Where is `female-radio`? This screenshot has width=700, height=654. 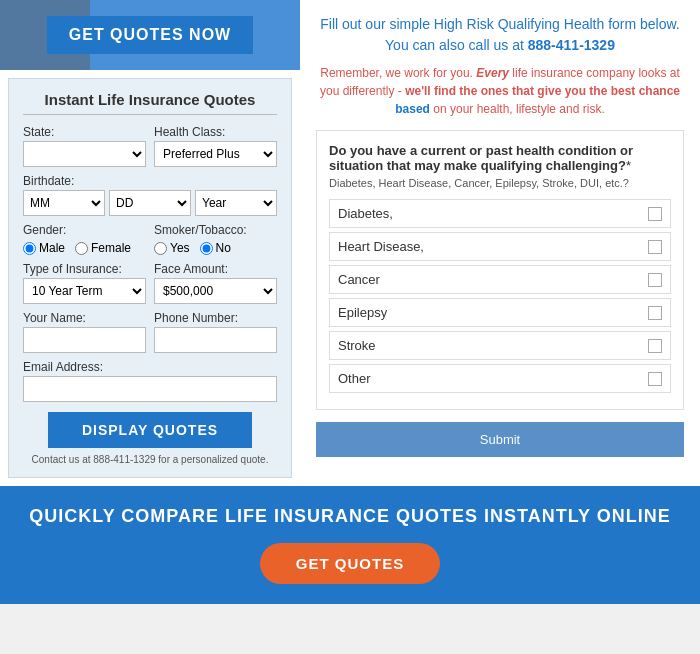 female-radio is located at coordinates (82, 248).